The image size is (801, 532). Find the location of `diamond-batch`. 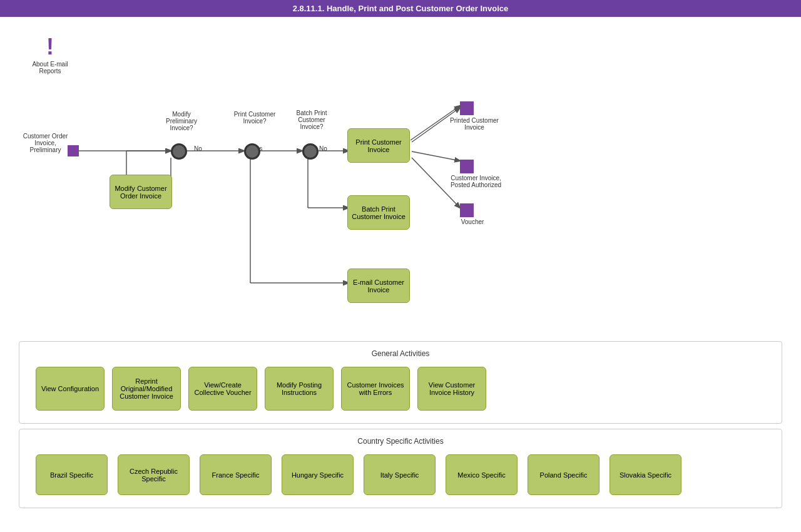

diamond-batch is located at coordinates (310, 151).